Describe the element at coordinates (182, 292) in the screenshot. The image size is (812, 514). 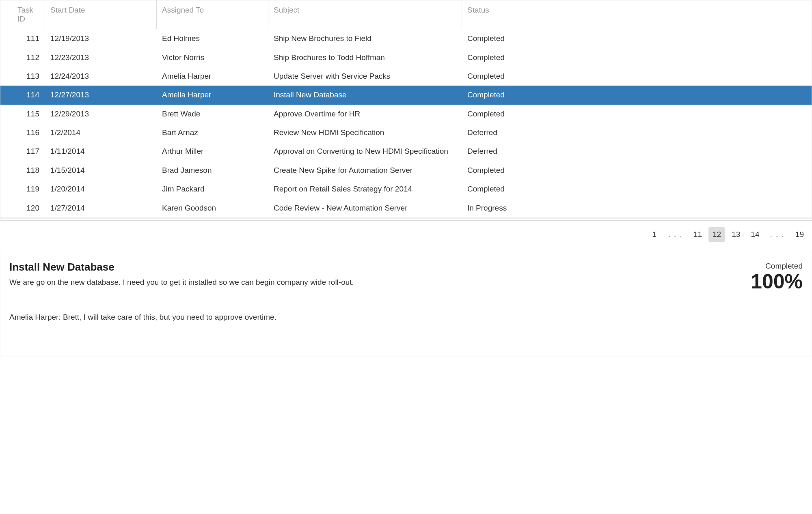
I see `detail-left: Install New Database We are go on the ne…` at that location.